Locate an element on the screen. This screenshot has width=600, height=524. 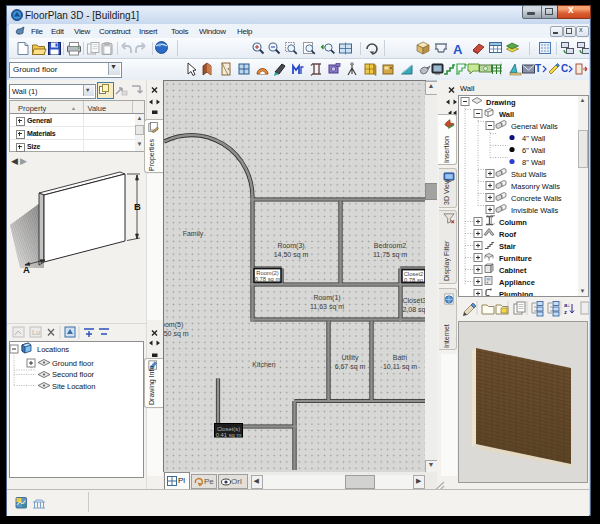
svg-text: Room(5) is located at coordinates (174, 325).